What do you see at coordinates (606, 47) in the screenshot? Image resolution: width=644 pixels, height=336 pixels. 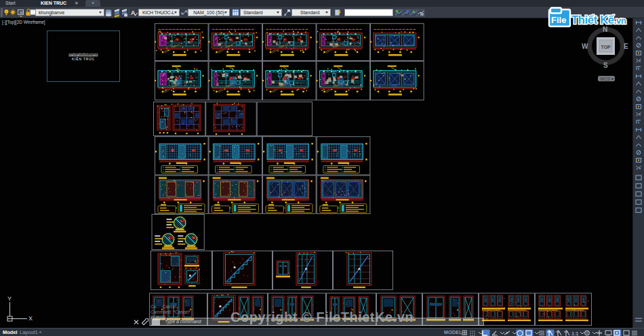 I see `svg-text: TOP` at bounding box center [606, 47].